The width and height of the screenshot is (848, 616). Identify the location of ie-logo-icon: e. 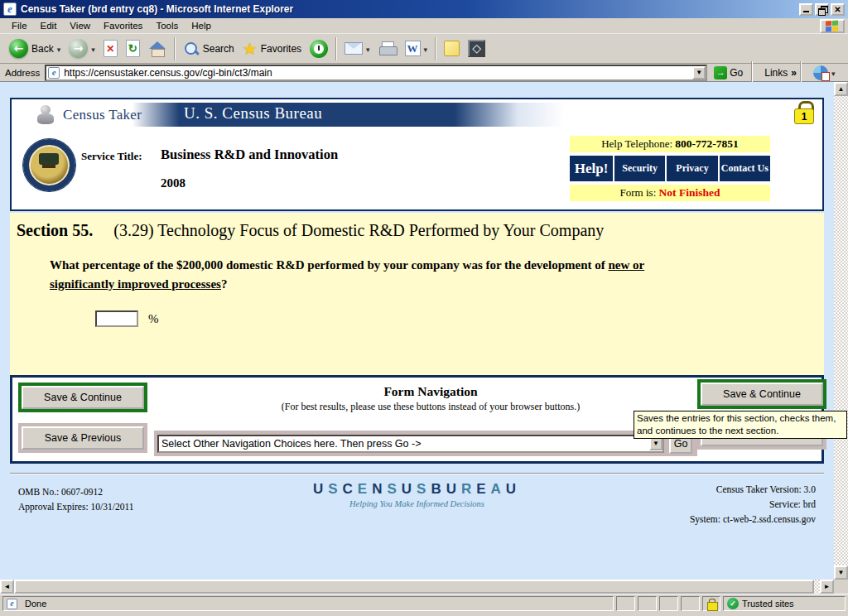
(10, 9).